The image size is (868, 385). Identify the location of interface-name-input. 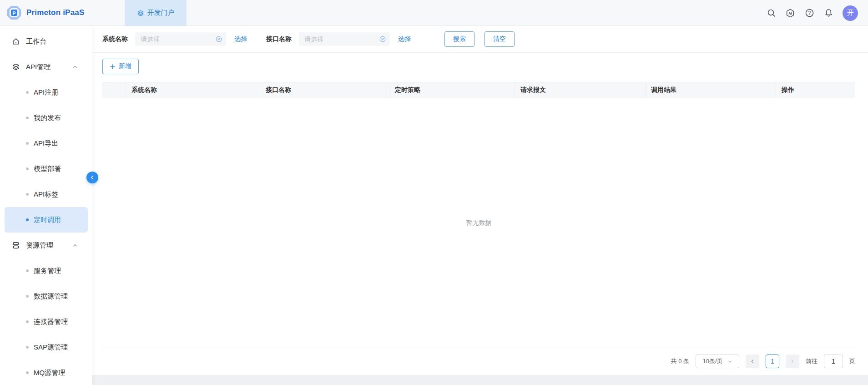
(344, 39).